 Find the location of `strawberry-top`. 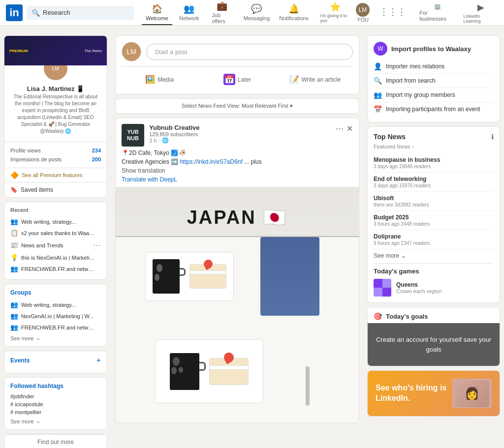

strawberry-top is located at coordinates (208, 265).